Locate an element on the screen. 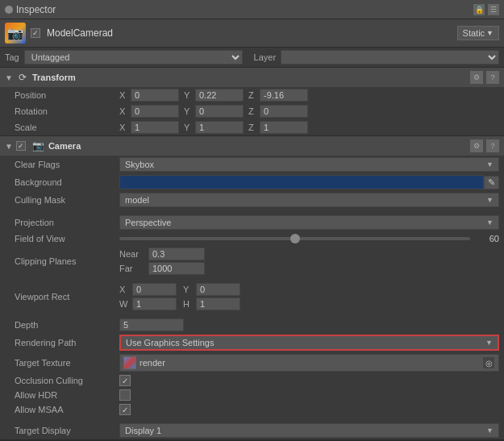  depth-label: Depth is located at coordinates (67, 325).